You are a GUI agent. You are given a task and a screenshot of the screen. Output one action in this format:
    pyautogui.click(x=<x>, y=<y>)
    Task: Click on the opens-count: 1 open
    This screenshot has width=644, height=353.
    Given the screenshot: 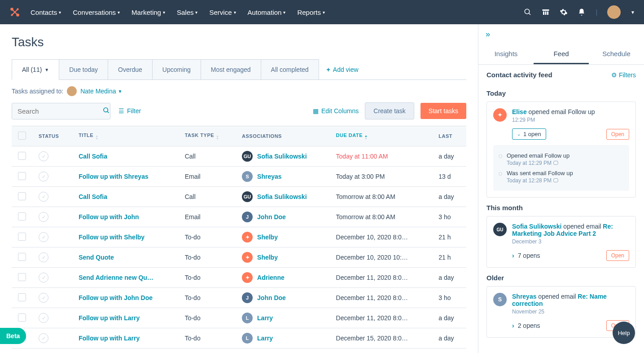 What is the action you would take?
    pyautogui.click(x=532, y=134)
    